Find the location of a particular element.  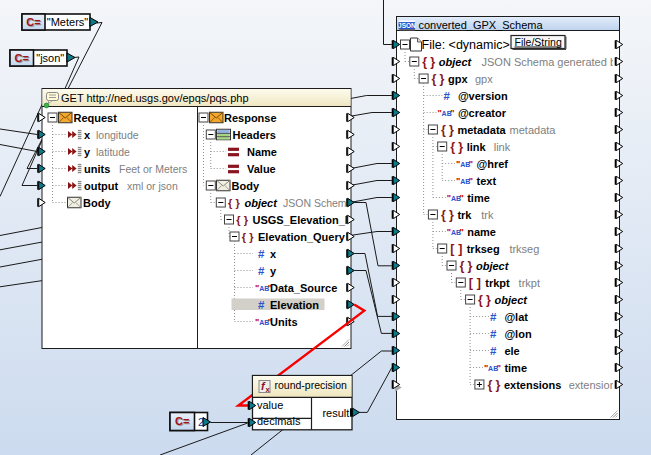

svg-text: round-precision is located at coordinates (312, 385).